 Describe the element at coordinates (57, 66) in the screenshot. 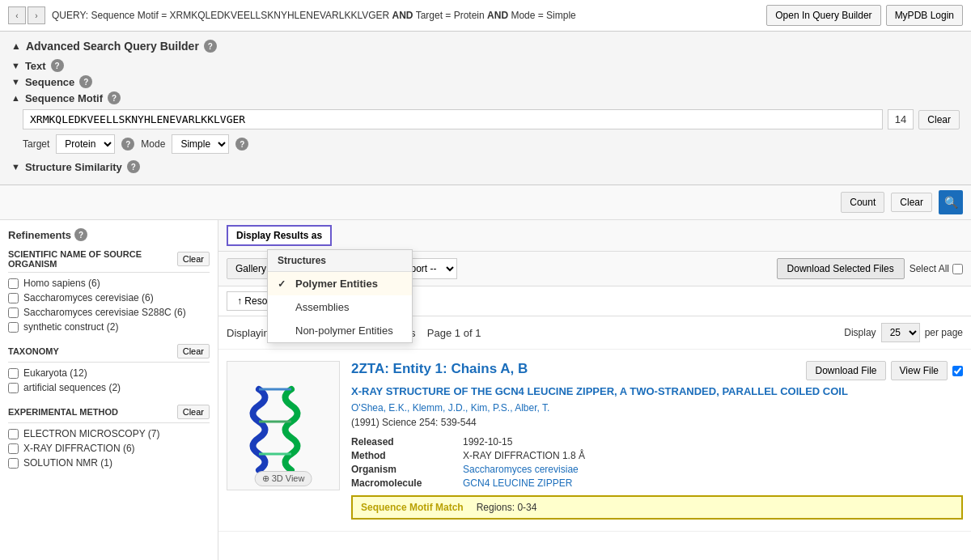

I see `text-help-icon: ?` at that location.